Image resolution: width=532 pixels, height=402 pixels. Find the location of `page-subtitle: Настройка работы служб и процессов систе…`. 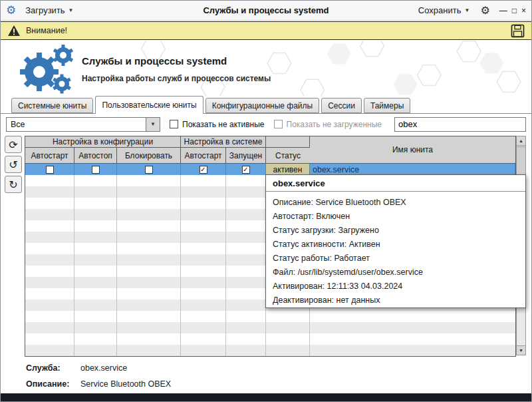

page-subtitle: Настройка работы служб и процессов систе… is located at coordinates (176, 79).